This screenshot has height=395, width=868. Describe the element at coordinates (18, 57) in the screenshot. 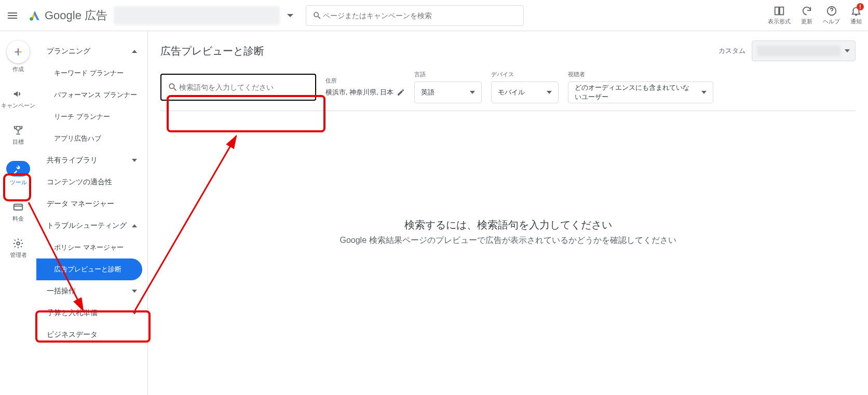

I see `rail-create: 作成` at that location.